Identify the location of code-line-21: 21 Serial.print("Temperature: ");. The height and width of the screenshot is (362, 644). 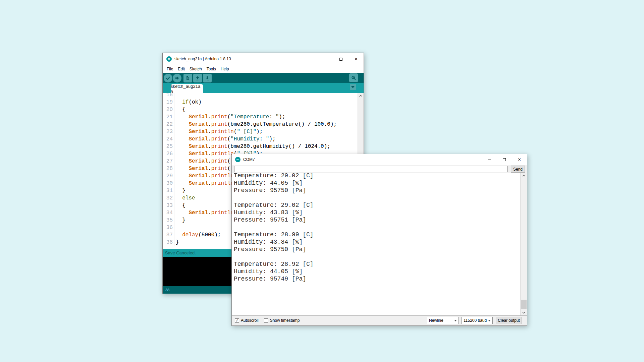
(260, 117).